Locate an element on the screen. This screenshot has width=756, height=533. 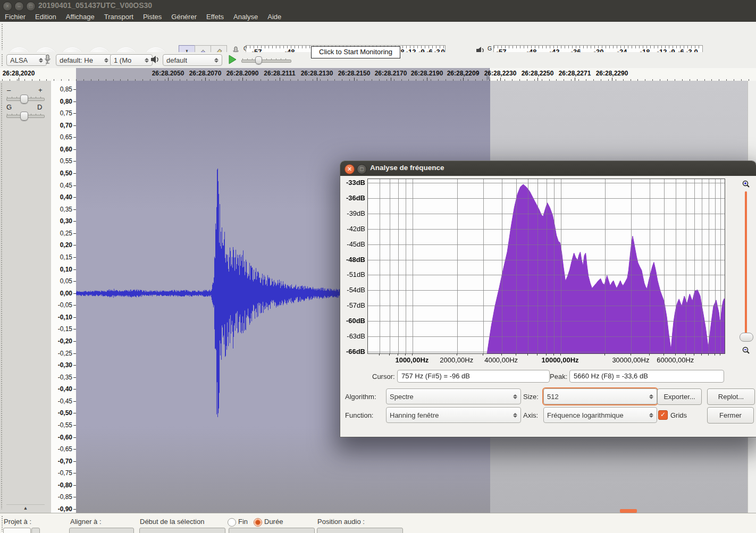
play-speed-thumb is located at coordinates (258, 61).